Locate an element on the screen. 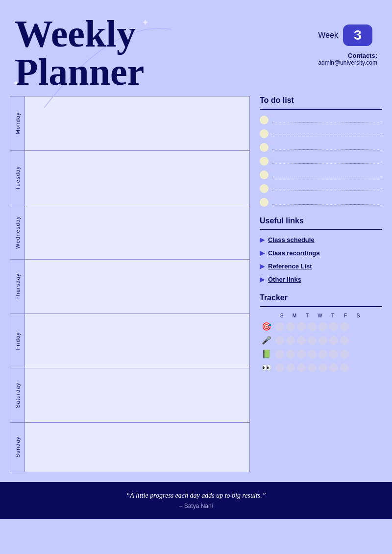 The image size is (392, 554). table-row: Sunday is located at coordinates (130, 447).